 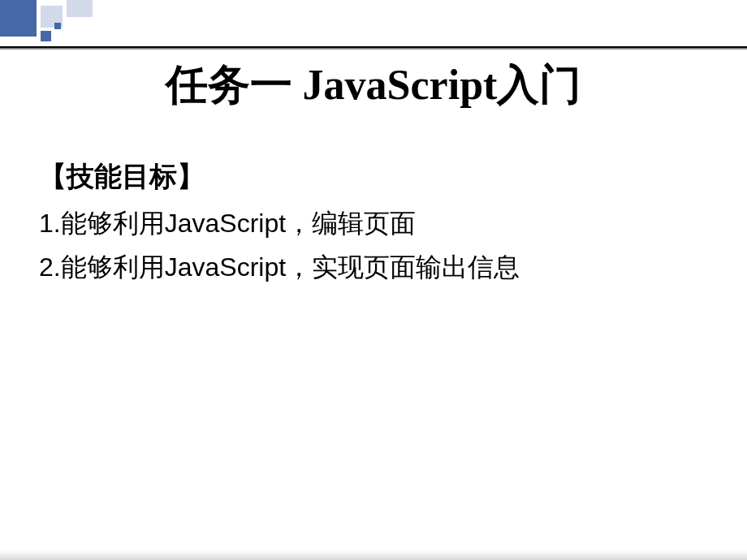 I want to click on deco-square-top, so click(x=80, y=8).